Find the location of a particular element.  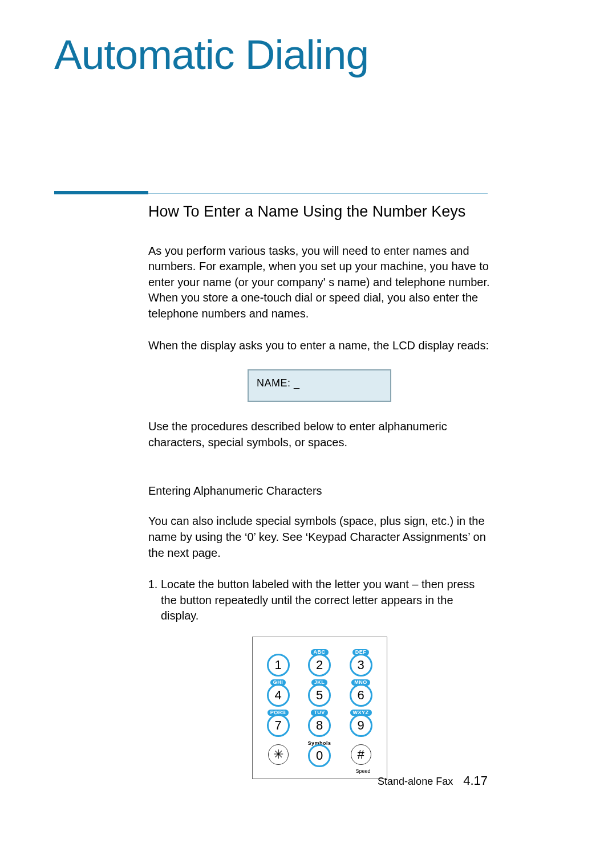

keypad-cell: JKL5 is located at coordinates (319, 693).